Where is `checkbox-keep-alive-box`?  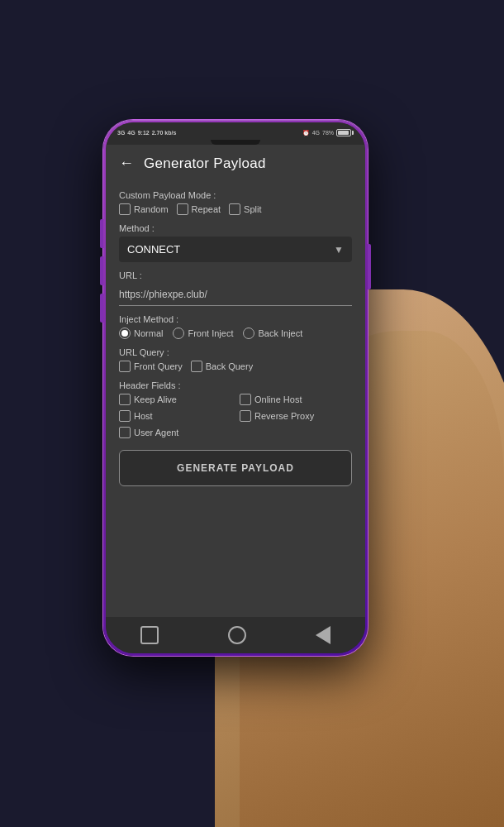 checkbox-keep-alive-box is located at coordinates (125, 399).